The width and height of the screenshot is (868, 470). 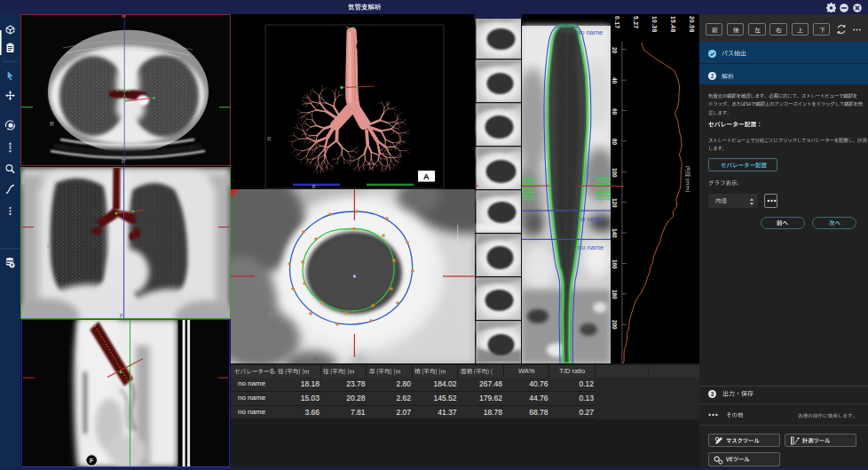 What do you see at coordinates (712, 76) in the screenshot?
I see `svg-text: 2` at bounding box center [712, 76].